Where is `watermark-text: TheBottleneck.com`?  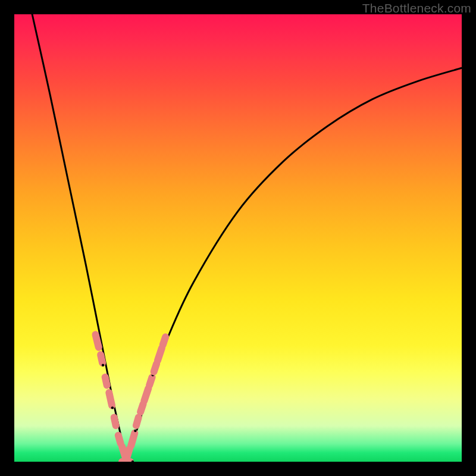
watermark-text: TheBottleneck.com is located at coordinates (416, 8).